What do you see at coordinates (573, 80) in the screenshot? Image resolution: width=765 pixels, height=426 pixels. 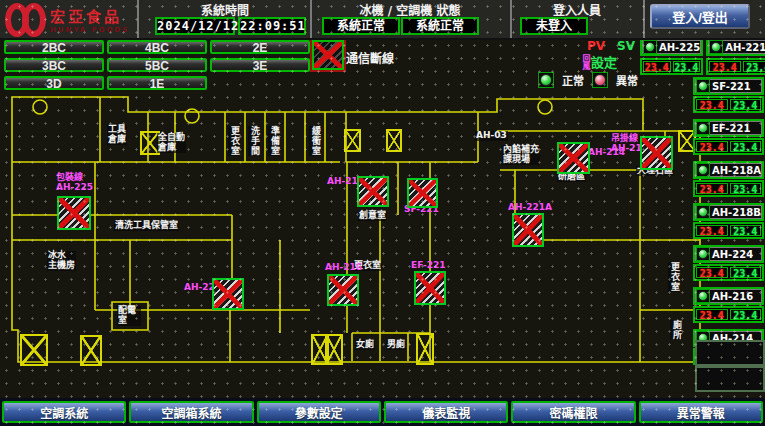 I see `normal-legend-label: 正常` at bounding box center [573, 80].